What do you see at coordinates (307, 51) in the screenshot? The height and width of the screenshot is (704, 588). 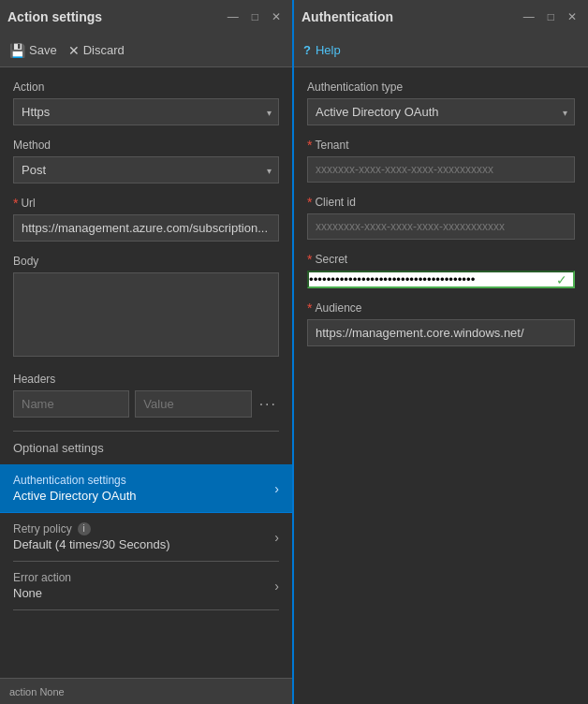 I see `help-icon: ?` at bounding box center [307, 51].